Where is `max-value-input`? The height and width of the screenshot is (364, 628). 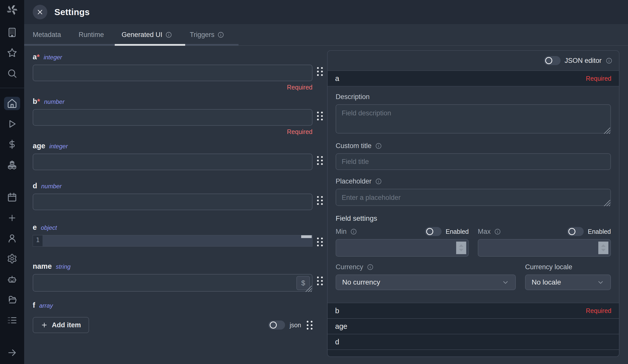 max-value-input is located at coordinates (544, 248).